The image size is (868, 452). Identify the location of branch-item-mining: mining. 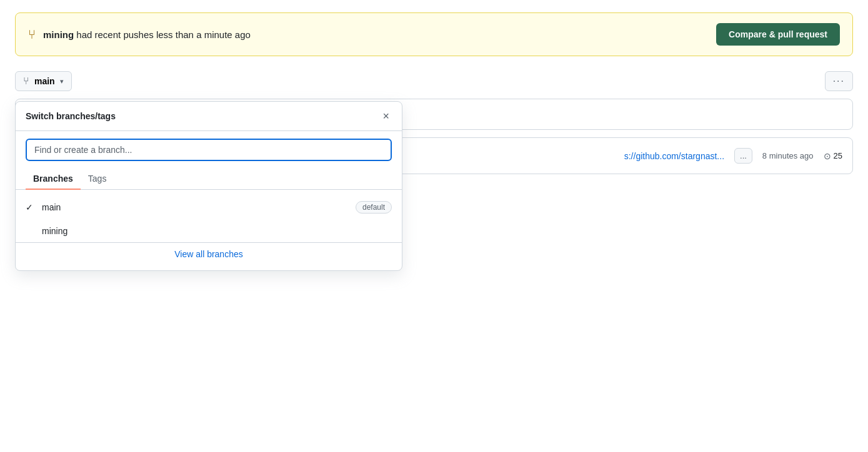
(209, 231).